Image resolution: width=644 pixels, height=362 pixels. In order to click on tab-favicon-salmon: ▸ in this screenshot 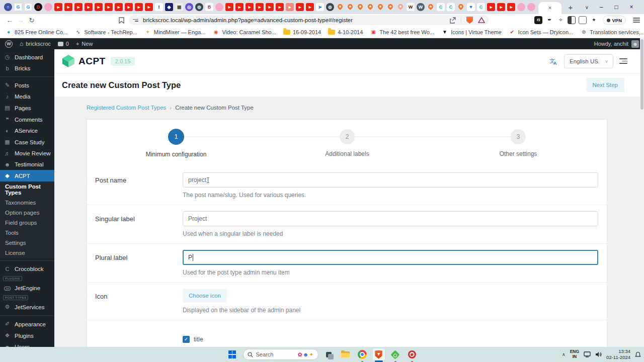, I will do `click(290, 7)`.